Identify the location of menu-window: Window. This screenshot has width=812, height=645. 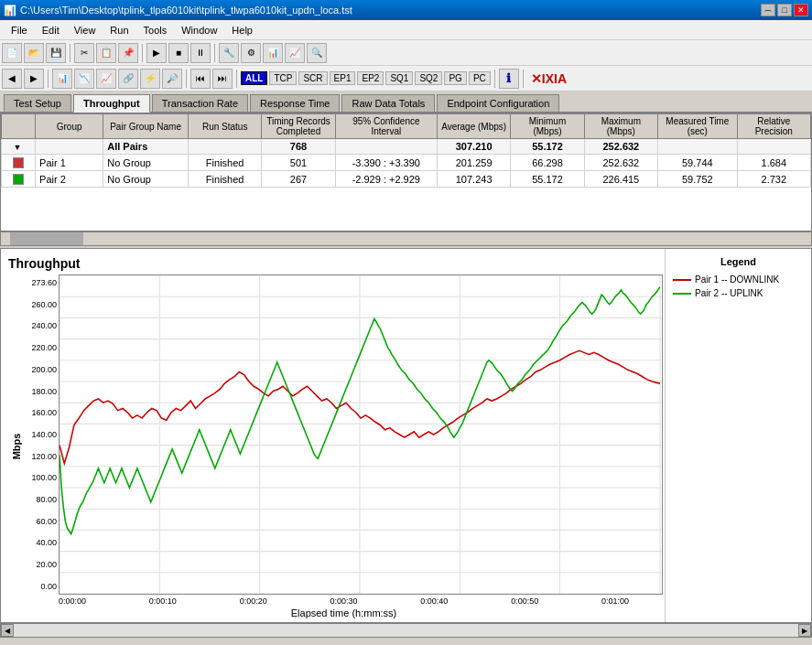
(200, 30).